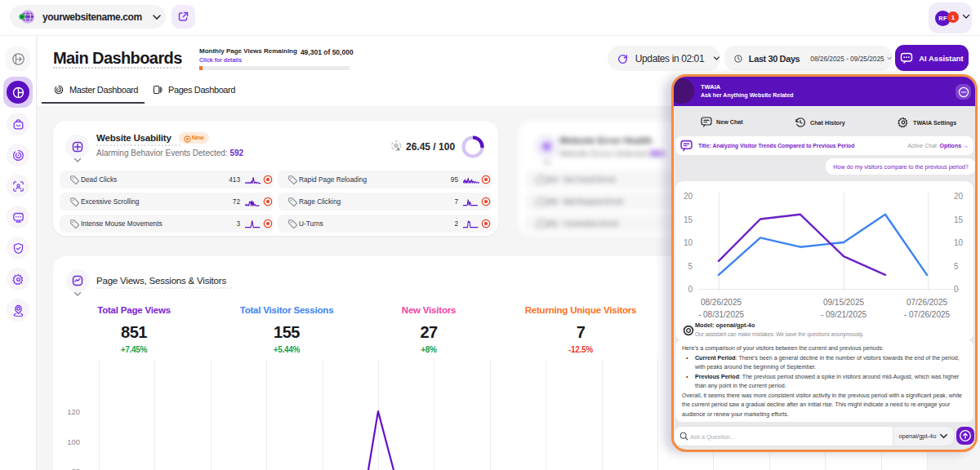  What do you see at coordinates (722, 315) in the screenshot?
I see `svg-text: - 08/31/2025` at bounding box center [722, 315].